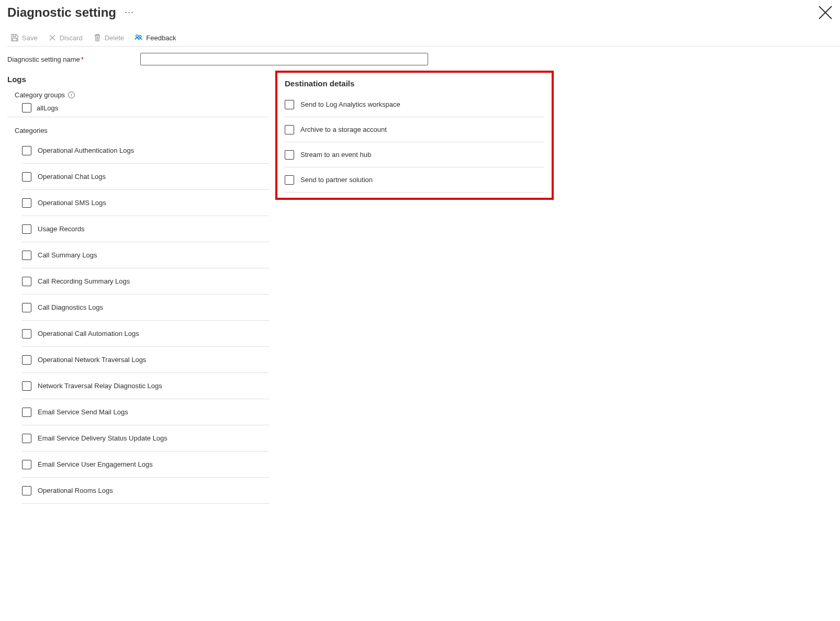  Describe the element at coordinates (103, 438) in the screenshot. I see `category-label: Email Service Delivery Status Update Log…` at that location.